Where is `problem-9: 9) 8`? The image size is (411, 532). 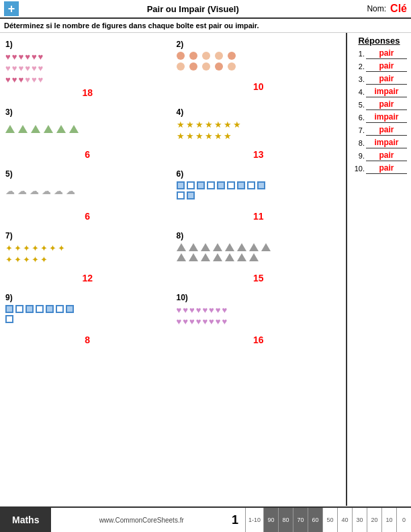 problem-9: 9) 8 is located at coordinates (87, 319).